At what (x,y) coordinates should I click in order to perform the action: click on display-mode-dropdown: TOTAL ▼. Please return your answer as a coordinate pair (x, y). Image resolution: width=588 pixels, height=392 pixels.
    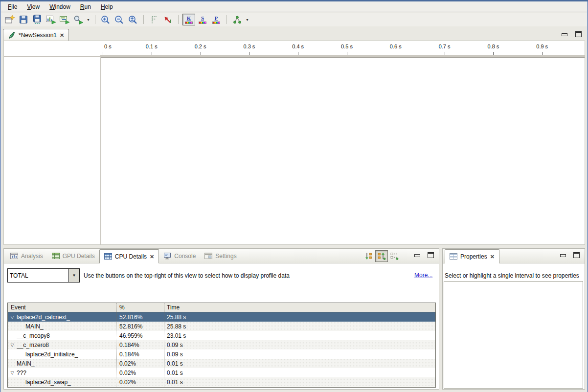
    Looking at the image, I should click on (44, 276).